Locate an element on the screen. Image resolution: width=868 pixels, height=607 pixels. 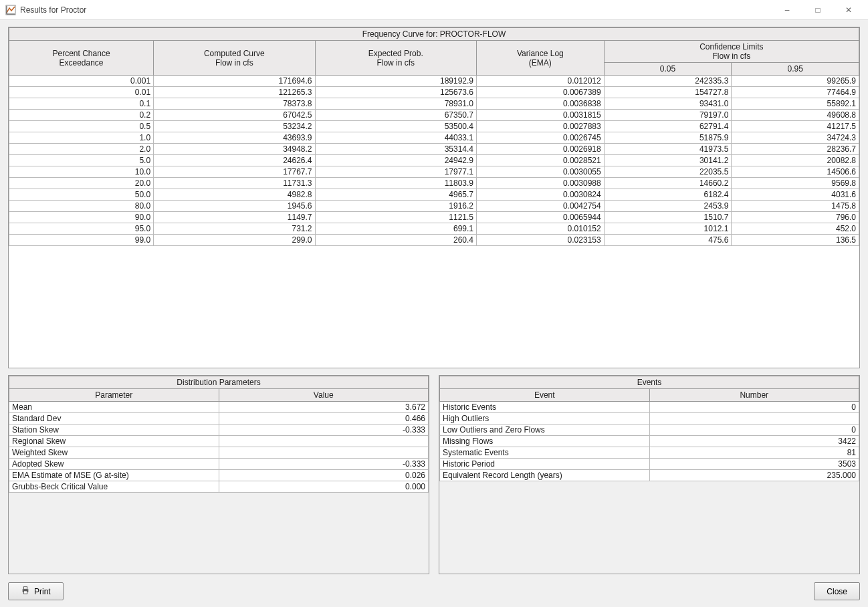
table-row: 0.178373.878931.00.003683893431.055892.1 is located at coordinates (435, 104).